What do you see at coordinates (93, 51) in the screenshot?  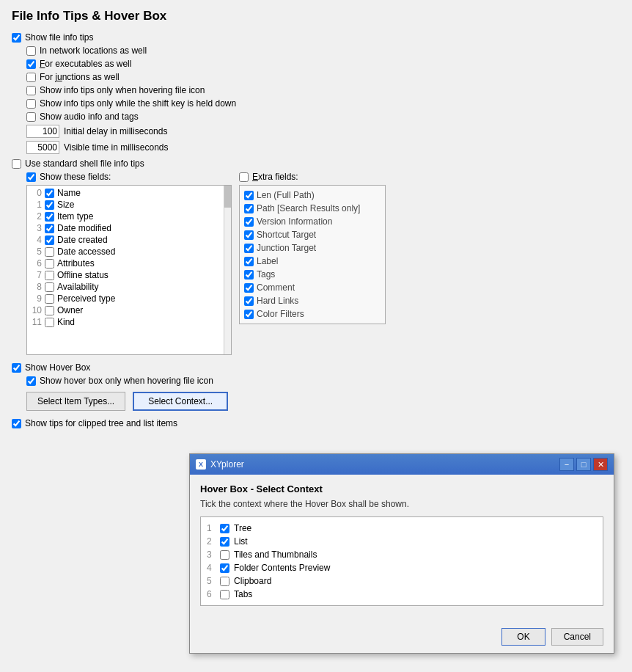 I see `in-network-label: In network locations as well` at bounding box center [93, 51].